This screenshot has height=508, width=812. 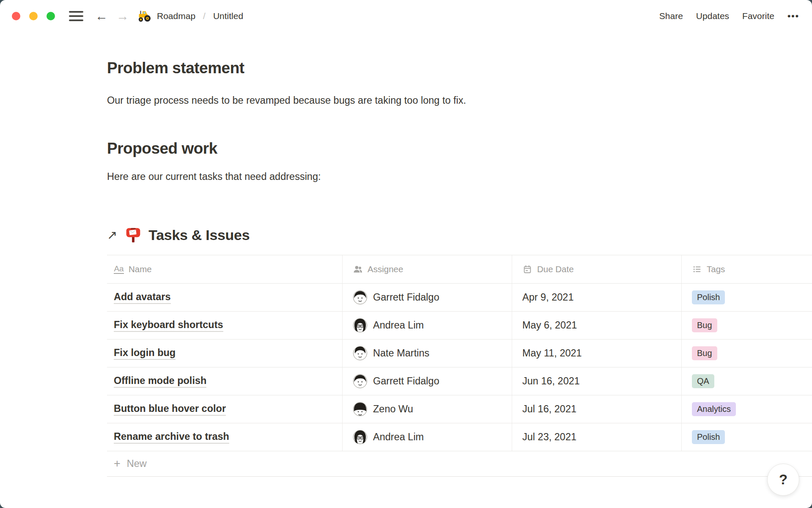 What do you see at coordinates (225, 269) in the screenshot?
I see `column-header-name: AaName` at bounding box center [225, 269].